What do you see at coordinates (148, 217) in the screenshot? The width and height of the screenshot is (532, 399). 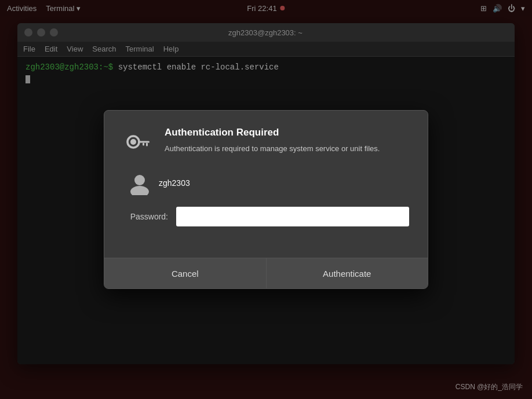 I see `password-label: Password:` at bounding box center [148, 217].